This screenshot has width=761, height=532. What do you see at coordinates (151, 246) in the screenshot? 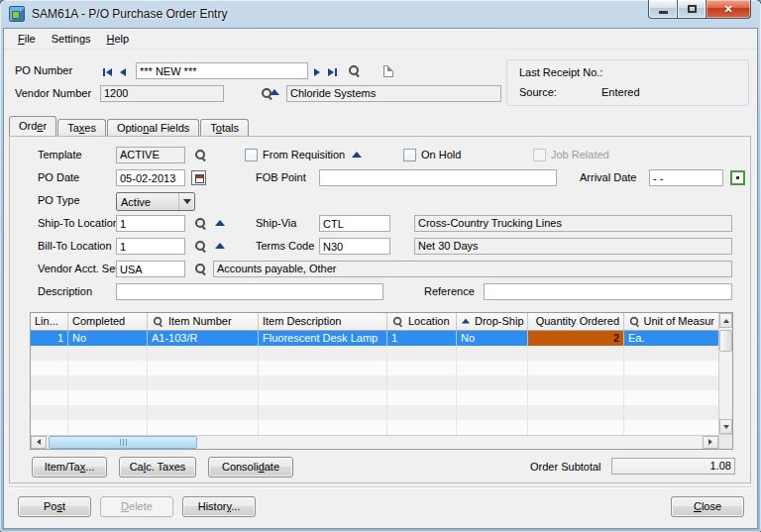
I see `bill-to-location-input` at bounding box center [151, 246].